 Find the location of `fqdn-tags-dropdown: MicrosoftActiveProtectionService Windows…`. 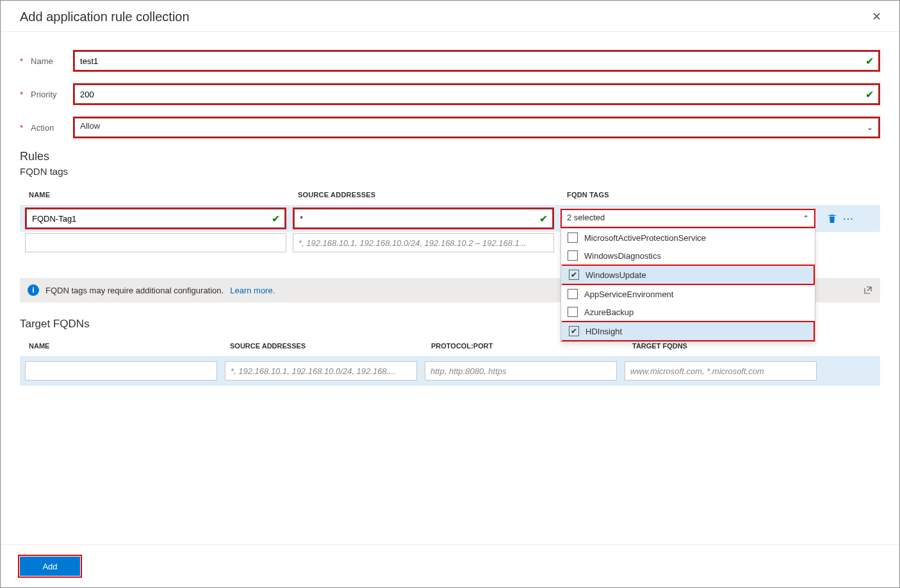

fqdn-tags-dropdown: MicrosoftActiveProtectionService Windows… is located at coordinates (688, 285).